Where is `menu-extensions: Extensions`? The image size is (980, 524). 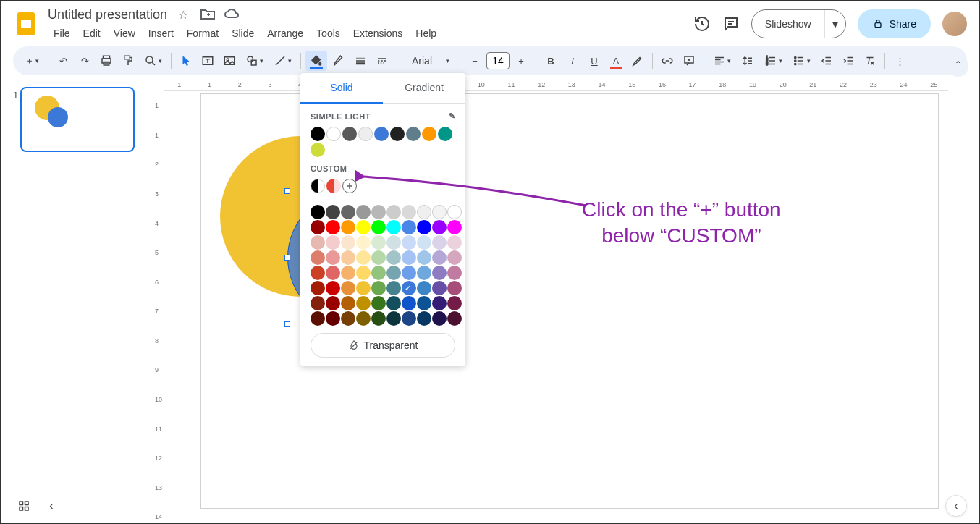
menu-extensions: Extensions is located at coordinates (378, 33).